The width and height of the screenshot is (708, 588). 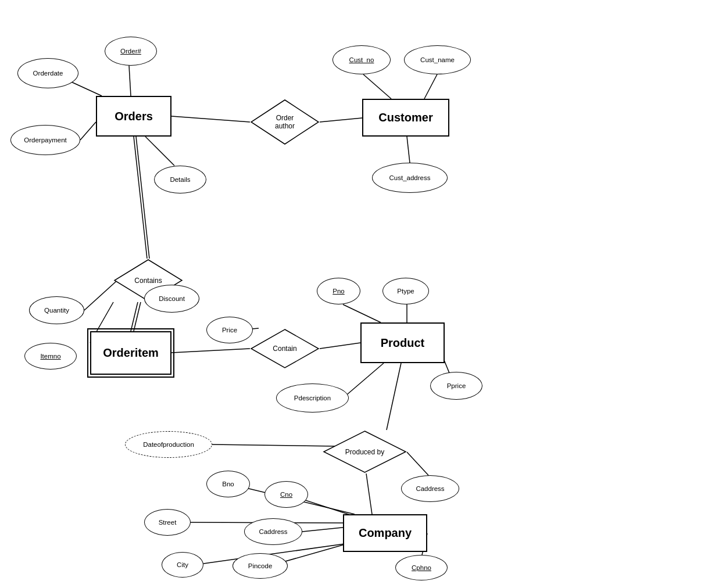 What do you see at coordinates (285, 349) in the screenshot?
I see `relationship-contain: Contain` at bounding box center [285, 349].